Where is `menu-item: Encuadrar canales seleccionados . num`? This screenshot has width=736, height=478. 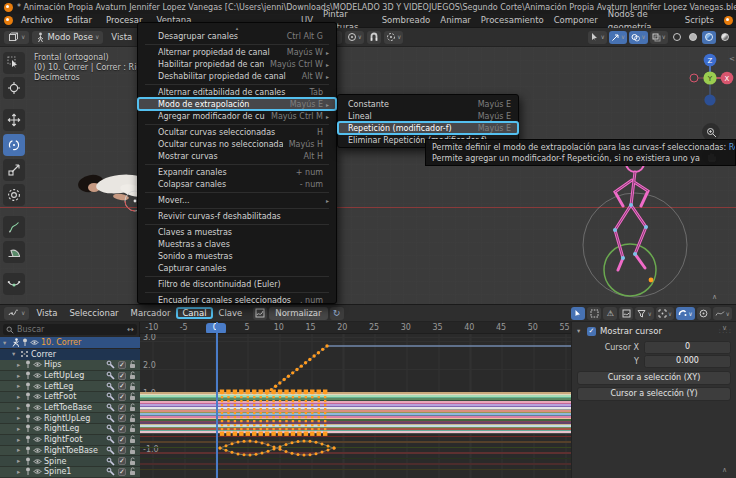
menu-item: Encuadrar canales seleccionados . num is located at coordinates (237, 300).